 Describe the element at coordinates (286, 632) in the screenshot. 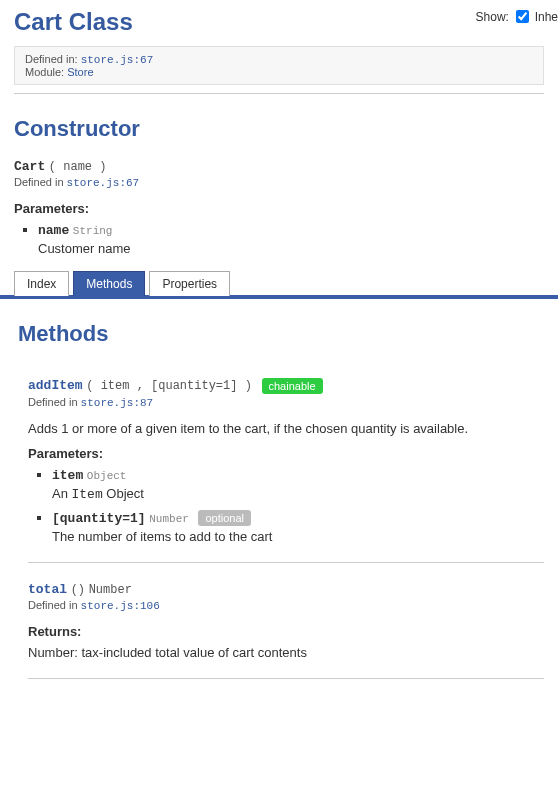

I see `returns-heading: Returns:` at that location.